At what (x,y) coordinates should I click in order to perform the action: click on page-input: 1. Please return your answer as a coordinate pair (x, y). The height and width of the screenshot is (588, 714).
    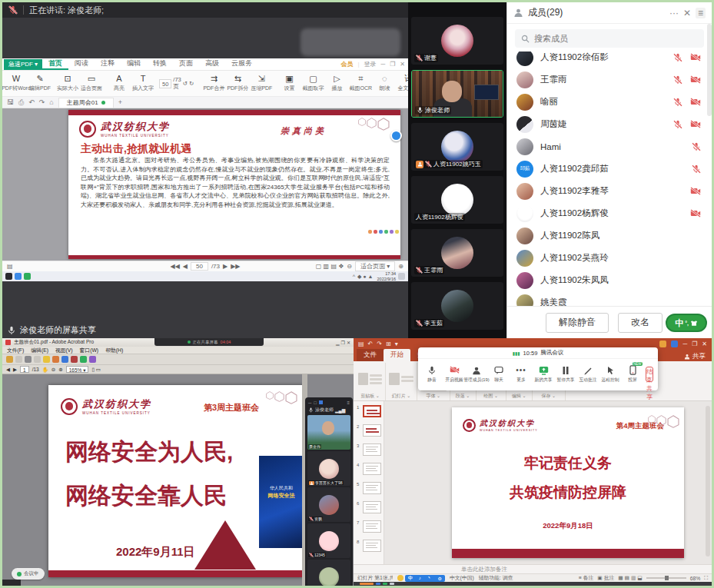
    Looking at the image, I should click on (25, 369).